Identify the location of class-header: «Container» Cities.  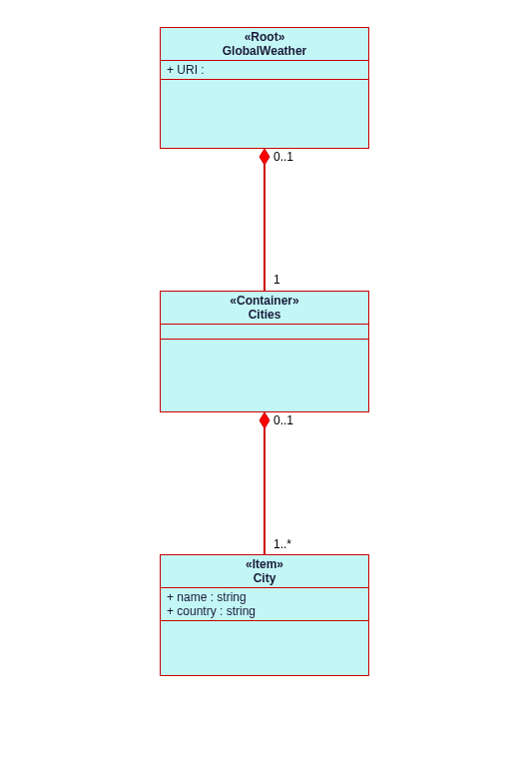
(265, 308).